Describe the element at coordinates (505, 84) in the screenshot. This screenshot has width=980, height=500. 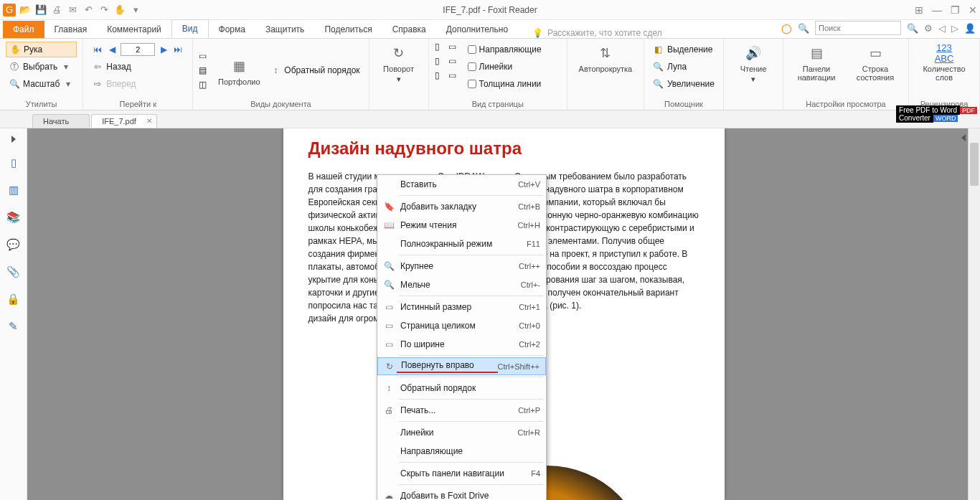
I see `linewidth-toggle: Толщина линии` at that location.